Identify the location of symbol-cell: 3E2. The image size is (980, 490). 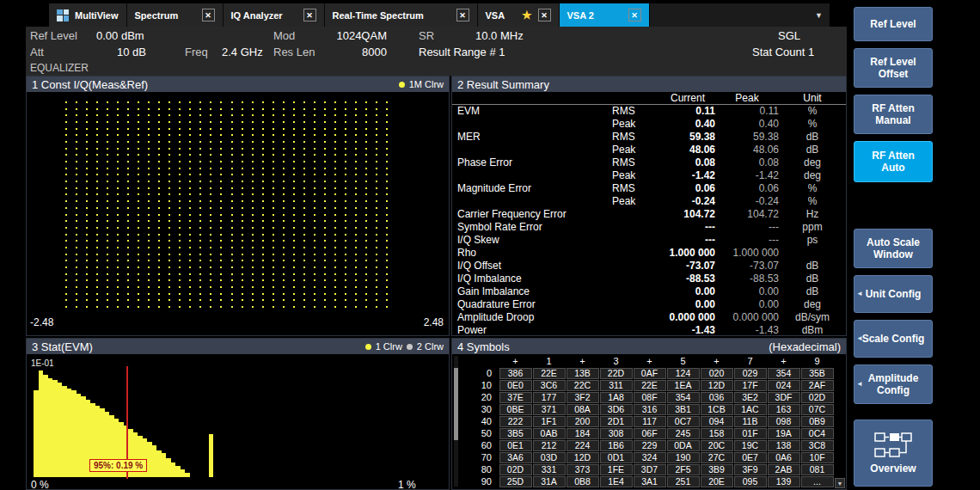
(750, 397).